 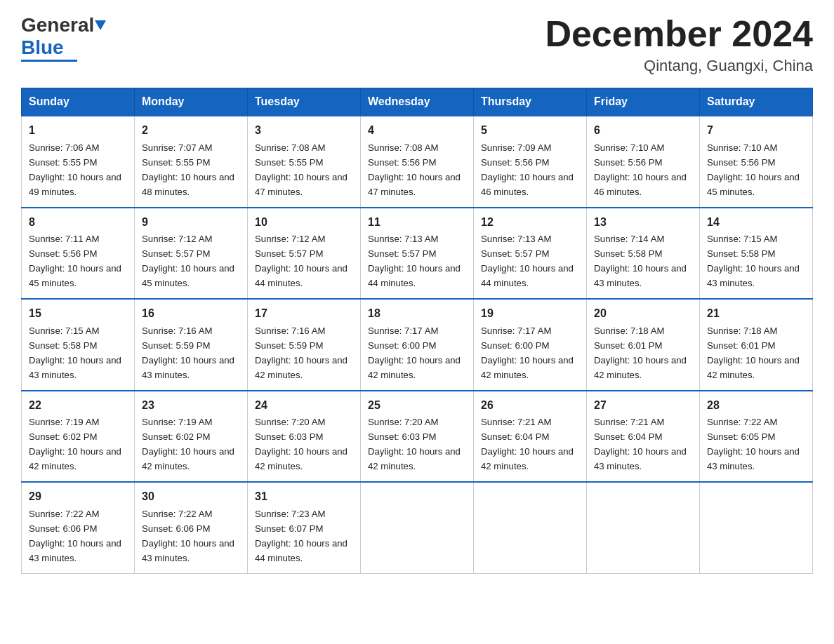 What do you see at coordinates (304, 497) in the screenshot?
I see `day-number: 31` at bounding box center [304, 497].